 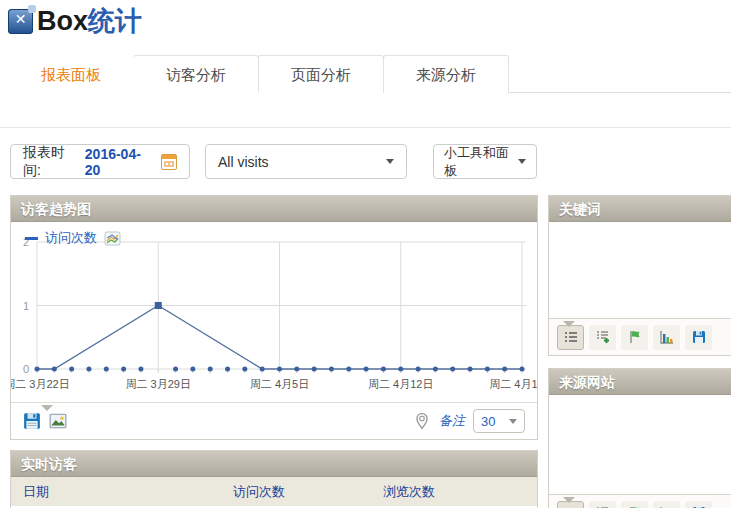 I want to click on header-separator, so click(x=366, y=128).